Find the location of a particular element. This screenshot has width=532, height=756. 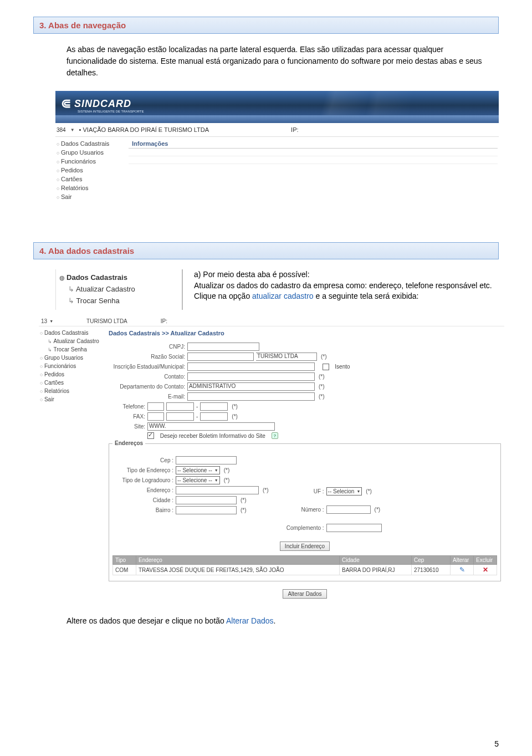

select-uf: -- Selecion▼ is located at coordinates (345, 491).